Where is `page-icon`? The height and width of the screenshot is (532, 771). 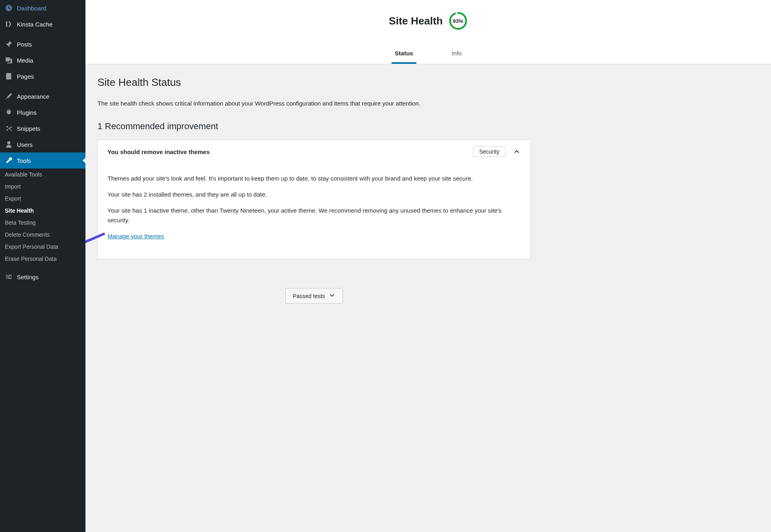
page-icon is located at coordinates (9, 76).